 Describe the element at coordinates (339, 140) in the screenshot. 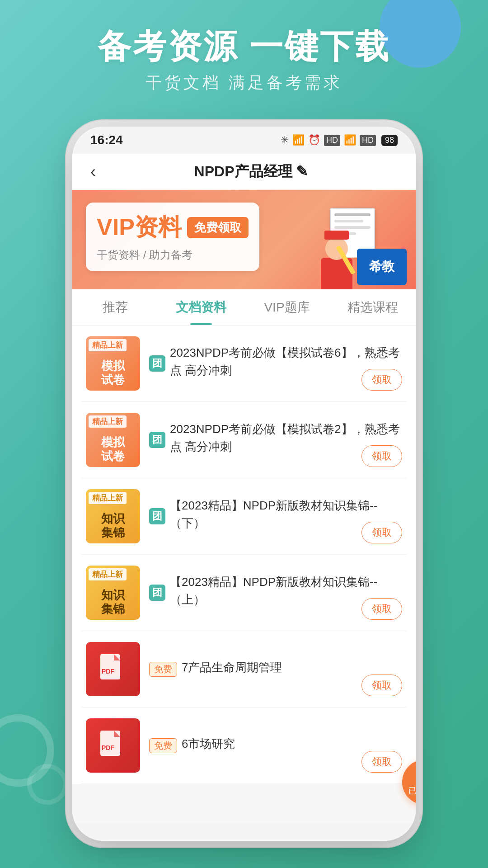

I see `status-icons: ✳ 📶 ⏰ HD 📶 HD 98` at that location.